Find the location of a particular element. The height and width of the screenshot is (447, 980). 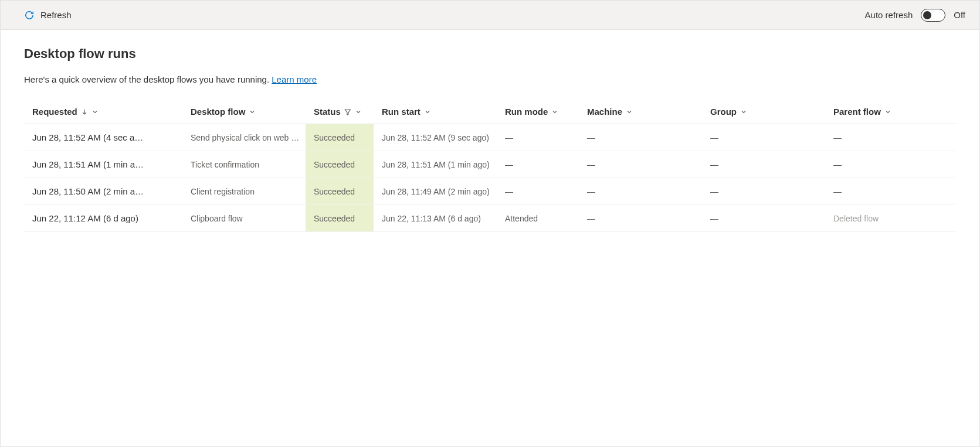

header-label: Run start is located at coordinates (401, 111).